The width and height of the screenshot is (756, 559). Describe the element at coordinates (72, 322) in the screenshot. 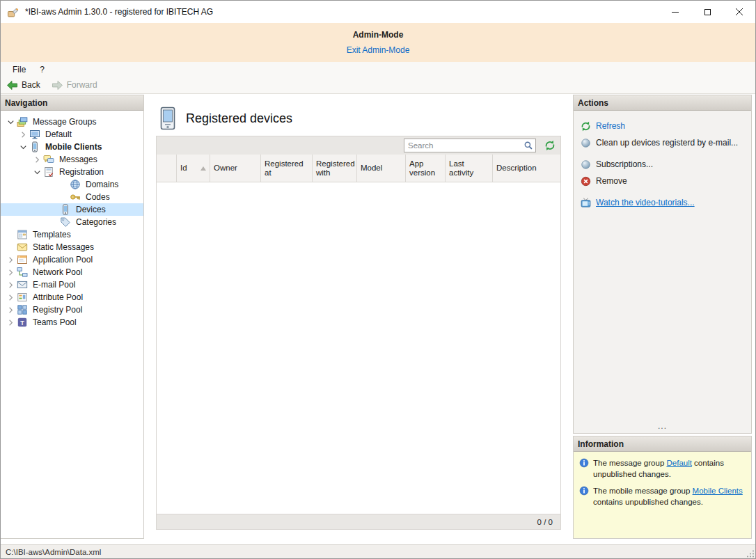

I see `tree-item-teams-pool: T Teams Pool` at that location.